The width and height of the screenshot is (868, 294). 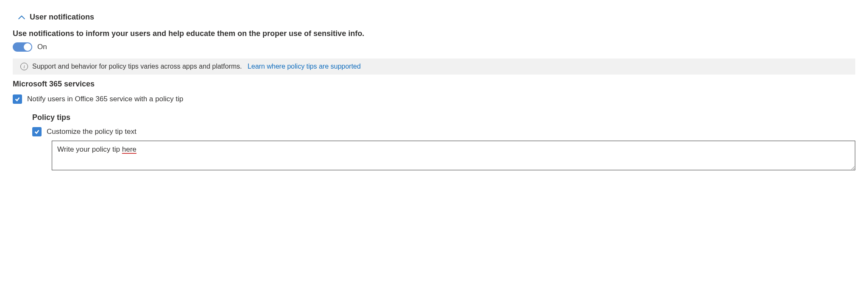 I want to click on m365-services-title: Microsoft 365 services, so click(x=434, y=84).